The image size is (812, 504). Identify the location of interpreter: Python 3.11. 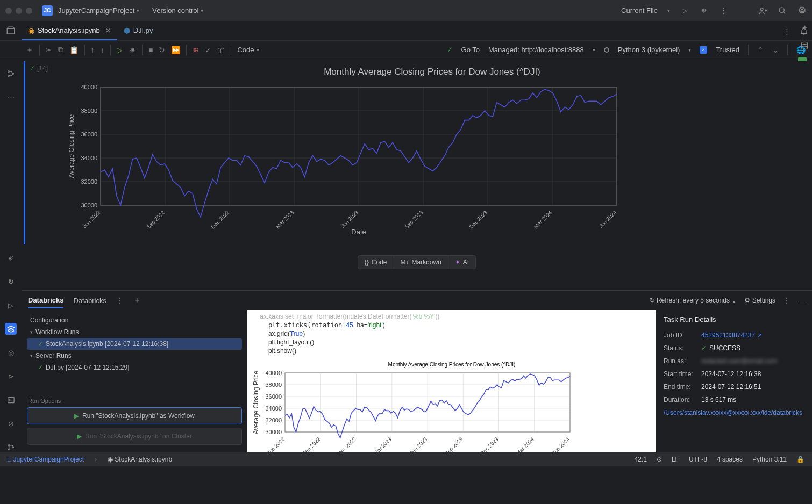
(770, 459).